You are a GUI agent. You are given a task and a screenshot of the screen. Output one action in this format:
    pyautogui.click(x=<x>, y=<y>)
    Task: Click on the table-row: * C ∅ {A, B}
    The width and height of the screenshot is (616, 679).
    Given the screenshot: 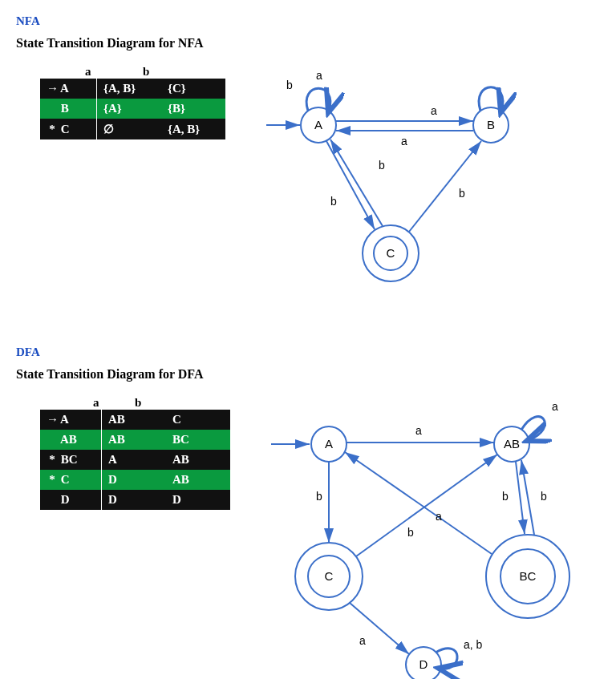 What is the action you would take?
    pyautogui.click(x=133, y=129)
    